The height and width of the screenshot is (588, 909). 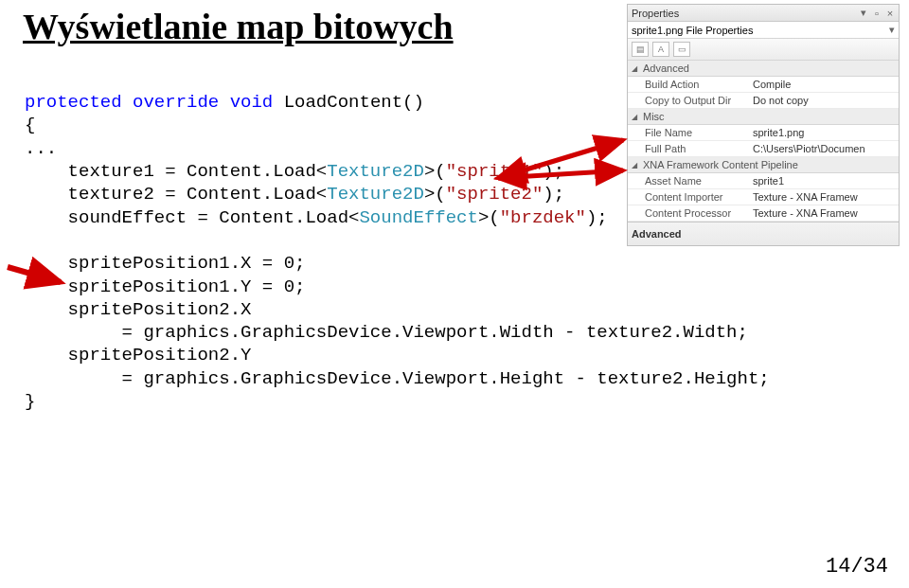 I want to click on properties-footer: Advanced, so click(x=763, y=233).